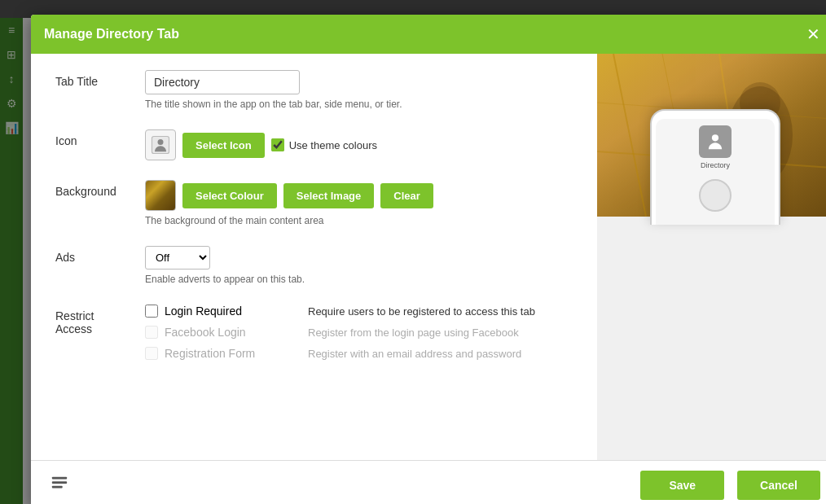  Describe the element at coordinates (59, 485) in the screenshot. I see `footer-left` at that location.